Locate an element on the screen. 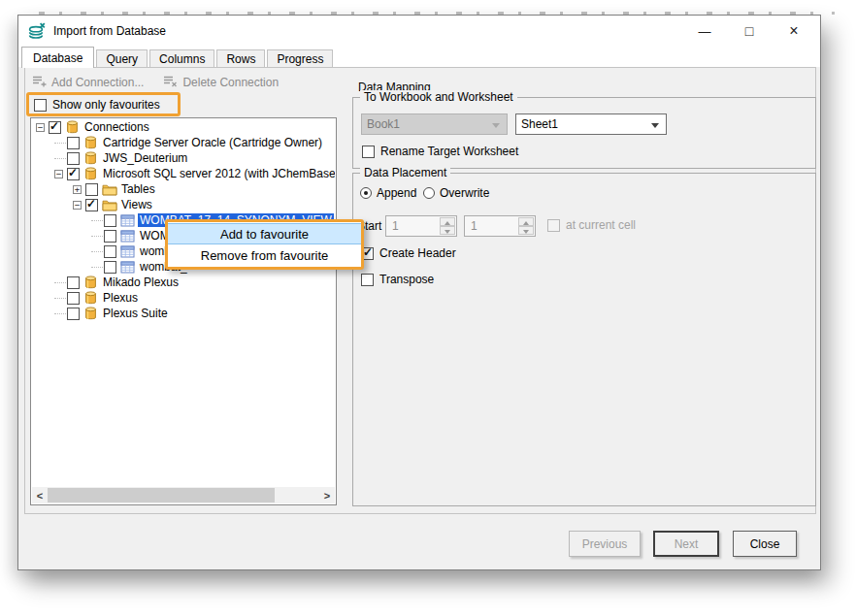  tree-item-label: JWS_Deuterium is located at coordinates (146, 158).